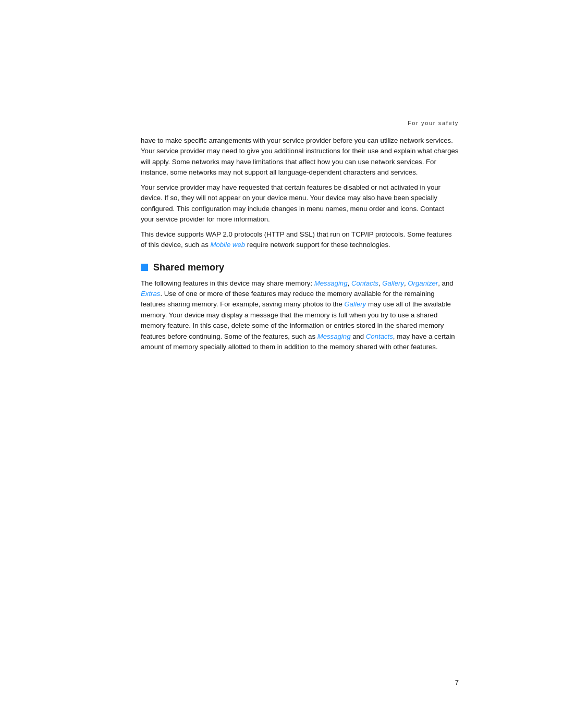 The height and width of the screenshot is (728, 563). What do you see at coordinates (300, 157) in the screenshot?
I see `intro-paragraph-1: have to make specific arrangements with …` at bounding box center [300, 157].